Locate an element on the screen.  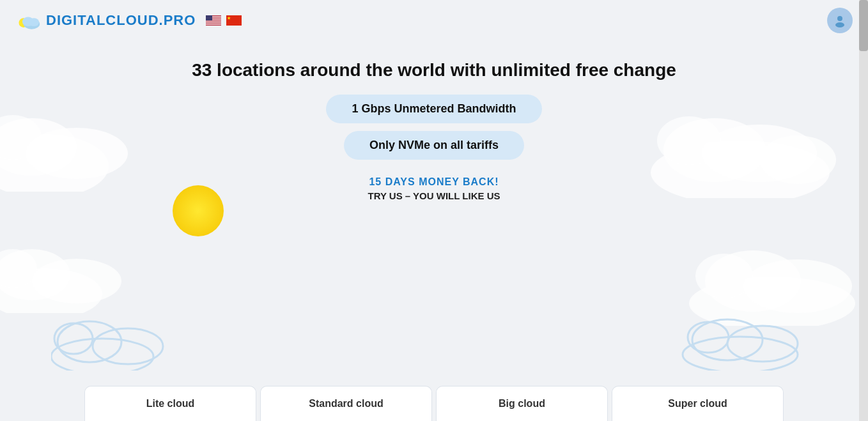
tab-standard-cloud: Standard cloud is located at coordinates (346, 404).